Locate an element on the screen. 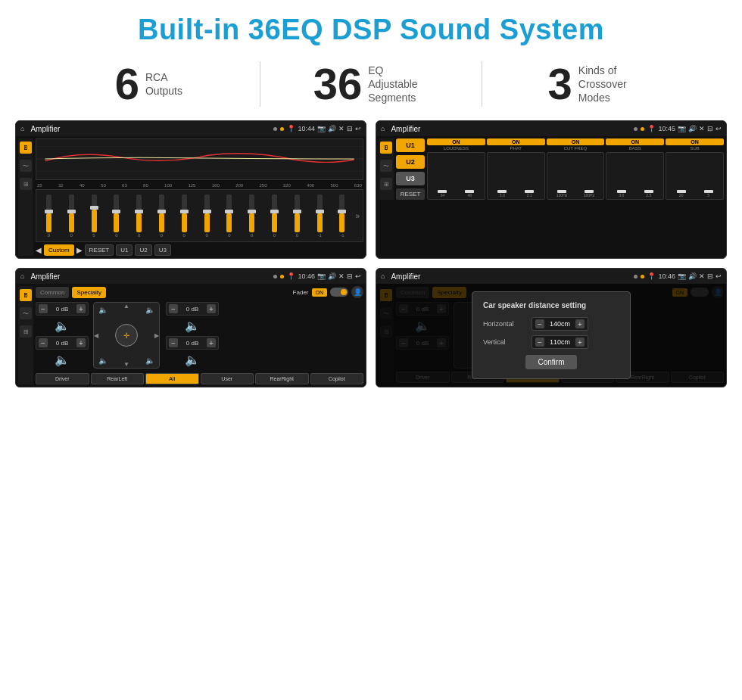 The height and width of the screenshot is (700, 742). all-btn: All is located at coordinates (173, 378).